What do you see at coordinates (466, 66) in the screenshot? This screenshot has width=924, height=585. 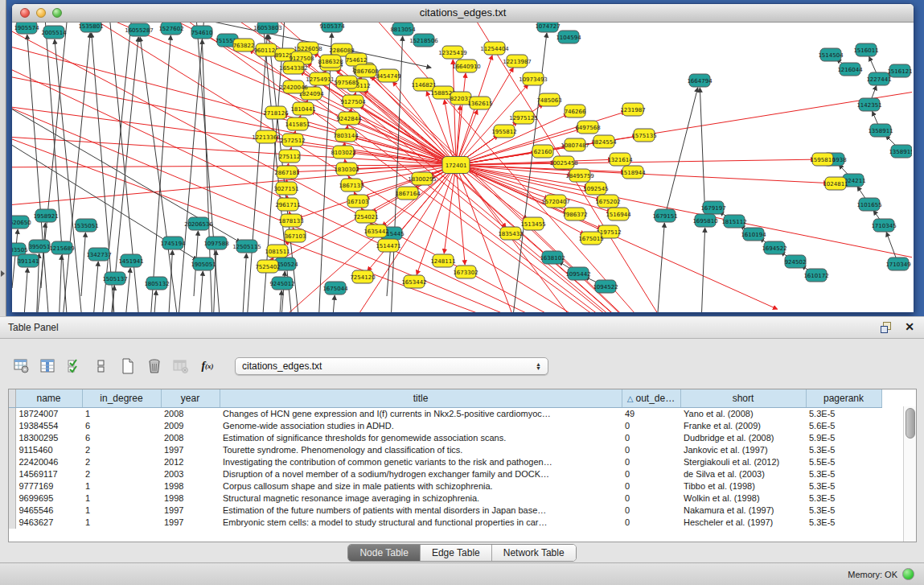 I see `graph-node: 16640910` at bounding box center [466, 66].